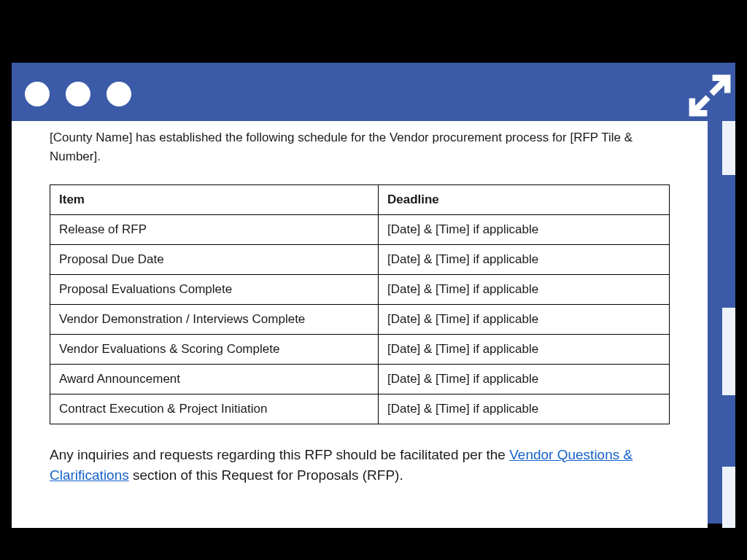  What do you see at coordinates (360, 349) in the screenshot?
I see `table-row: Vendor Evaluations & Scoring Complete [D…` at bounding box center [360, 349].